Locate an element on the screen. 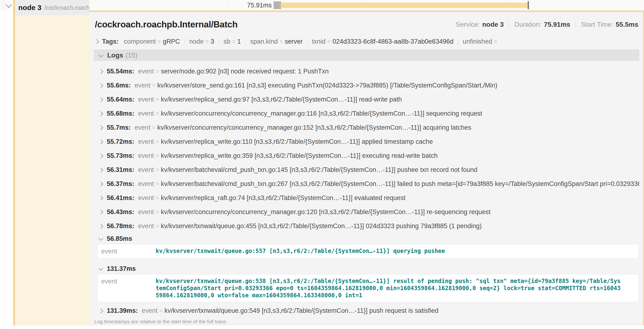 This screenshot has width=644, height=329. log-entry-row: 55.72ms: event = kv/kvserver/replica_wri… is located at coordinates (366, 142).